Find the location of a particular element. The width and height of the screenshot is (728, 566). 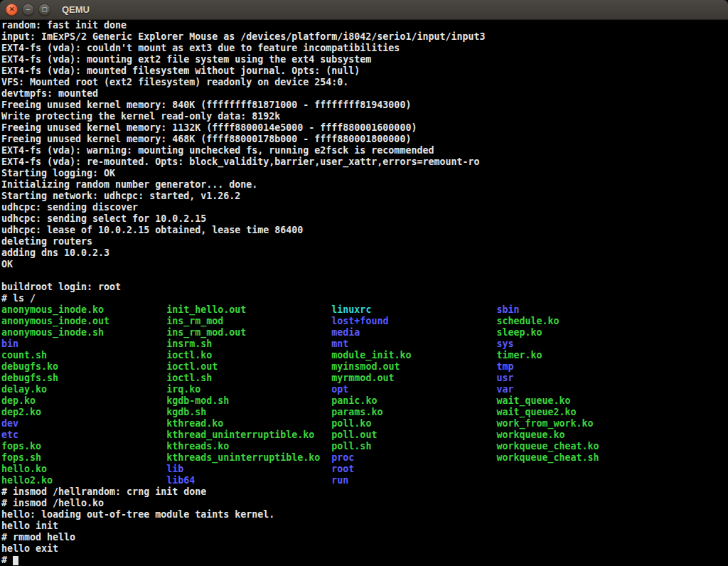

console-line: udhcpc: sending select for 10.0.2.15 is located at coordinates (365, 219).